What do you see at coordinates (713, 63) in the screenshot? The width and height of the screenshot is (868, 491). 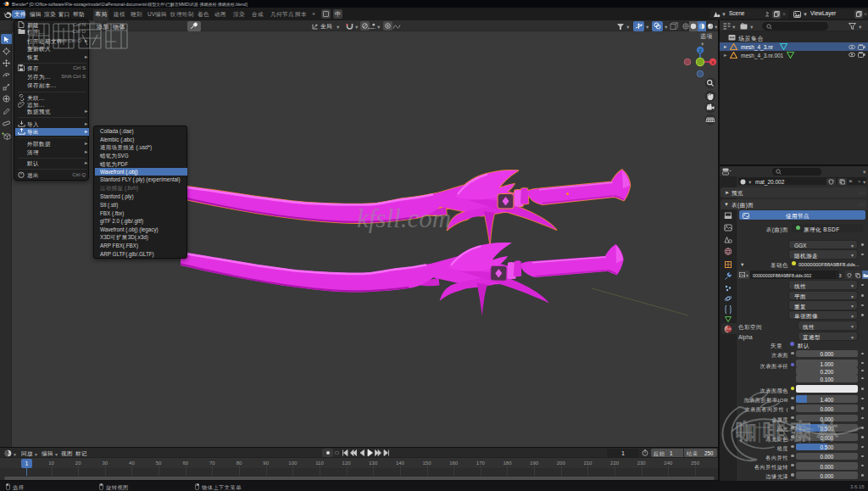 I see `svg-text: X` at bounding box center [713, 63].